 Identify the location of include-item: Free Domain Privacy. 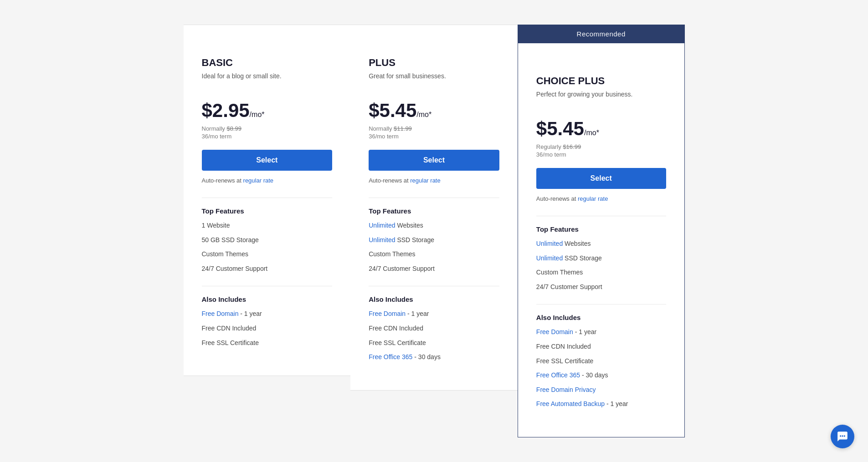
(601, 390).